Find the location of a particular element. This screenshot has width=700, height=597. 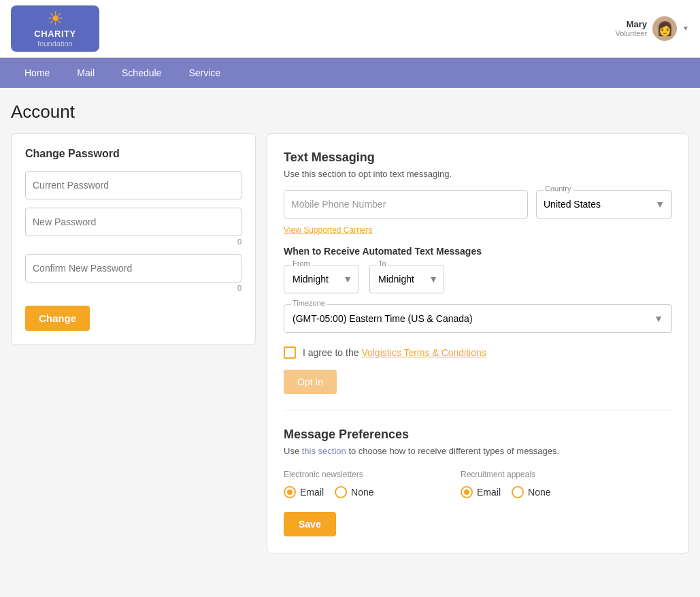

change-password-button: Change is located at coordinates (57, 319).